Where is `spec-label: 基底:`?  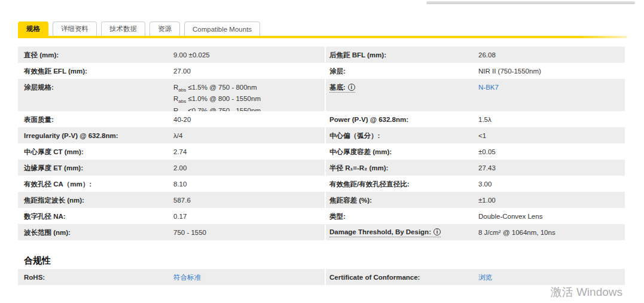 spec-label: 基底: is located at coordinates (402, 95).